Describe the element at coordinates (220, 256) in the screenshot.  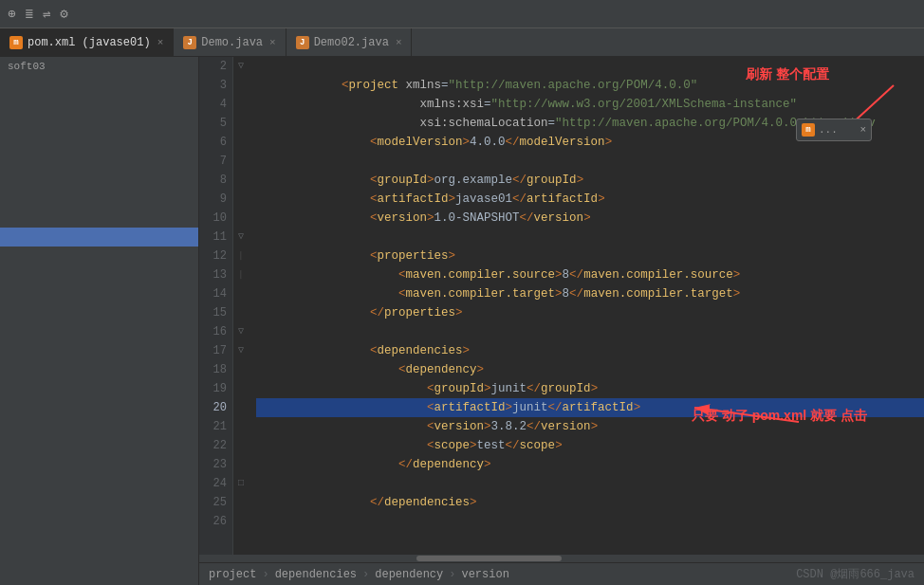
I see `line-num-12: 12` at that location.